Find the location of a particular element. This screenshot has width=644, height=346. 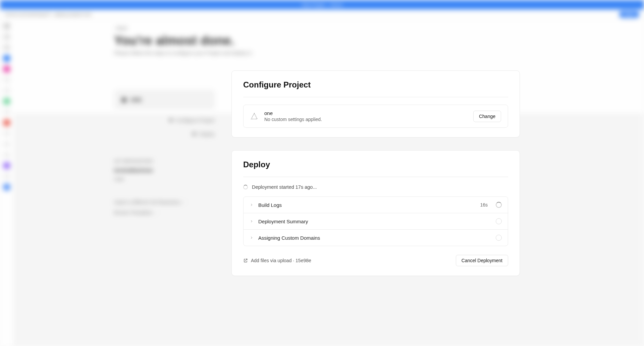

config-row: one No custom settings applied. Change is located at coordinates (376, 116).